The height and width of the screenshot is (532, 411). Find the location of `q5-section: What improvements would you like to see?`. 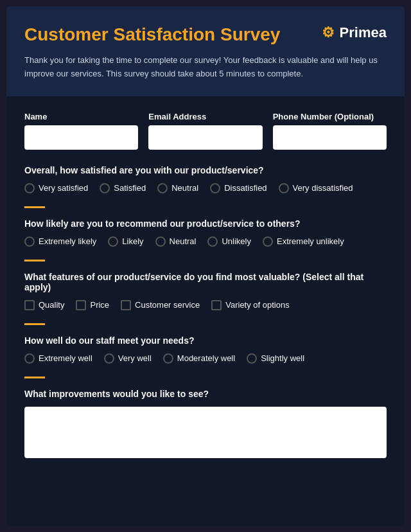

q5-section: What improvements would you like to see? is located at coordinates (206, 425).